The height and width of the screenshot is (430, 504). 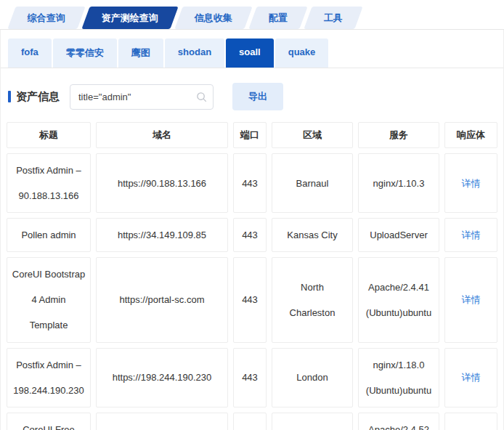 I want to click on search-icon, so click(x=202, y=97).